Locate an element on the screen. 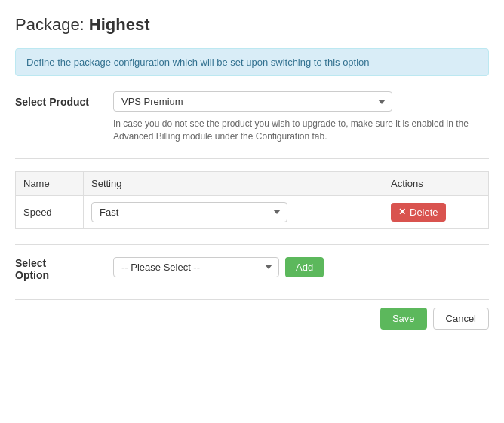 This screenshot has width=504, height=423. product-row: Select Product VPS Premium VPS Basic VPS… is located at coordinates (252, 101).